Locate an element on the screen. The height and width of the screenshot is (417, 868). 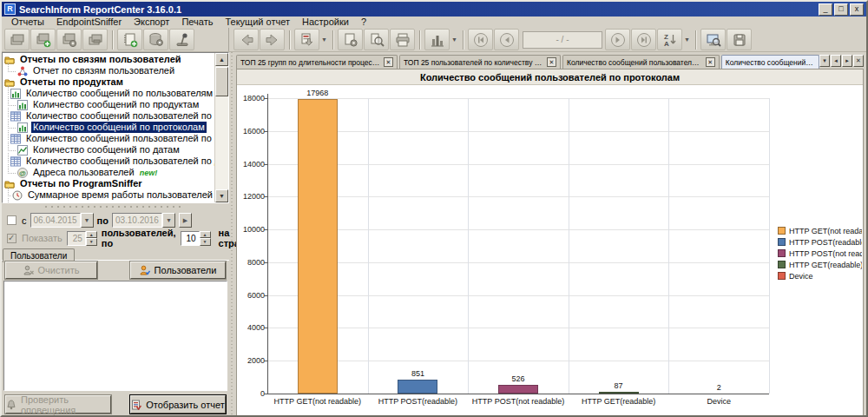
show-checkbox: ✓ is located at coordinates (12, 238).